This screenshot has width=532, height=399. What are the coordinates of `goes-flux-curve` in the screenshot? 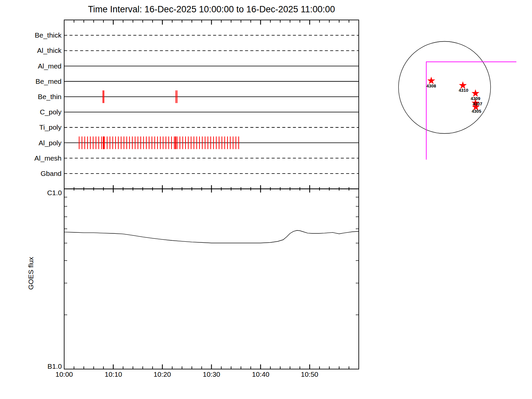 It's located at (211, 237).